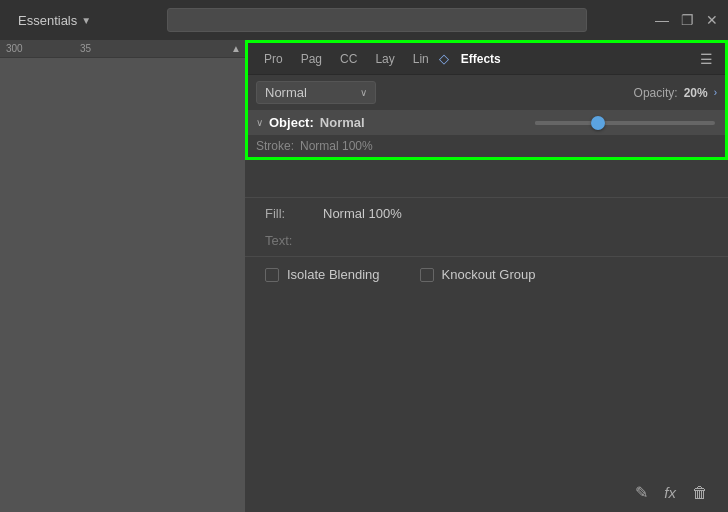 The width and height of the screenshot is (728, 512). I want to click on blend-mode-row: Normal ∨ Opacity: 20% ›, so click(486, 92).